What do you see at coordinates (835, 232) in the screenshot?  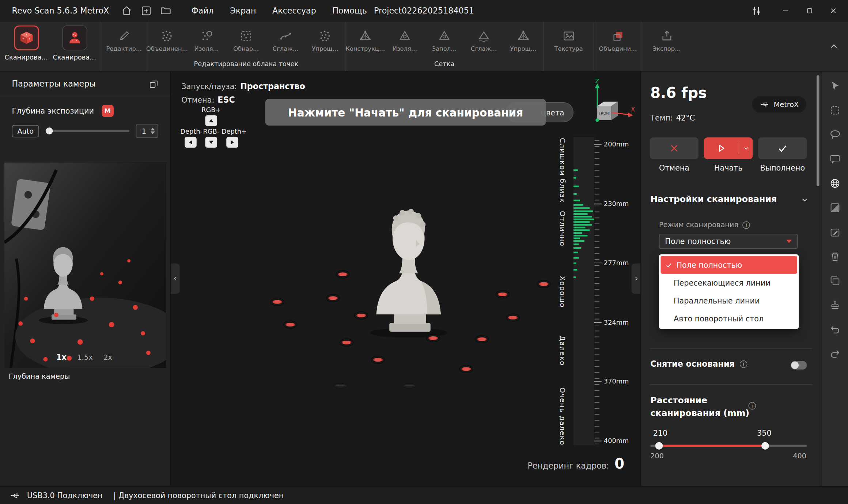 I see `edit-region-icon` at bounding box center [835, 232].